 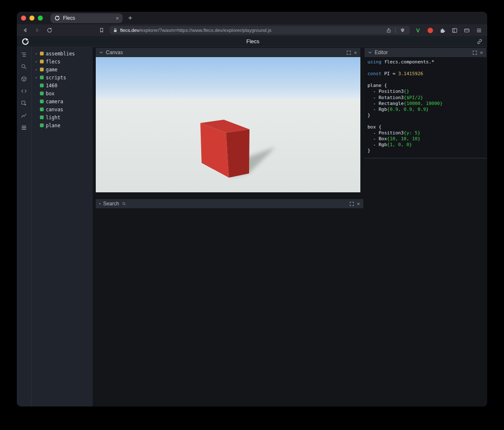 I want to click on stats-button, so click(x=24, y=115).